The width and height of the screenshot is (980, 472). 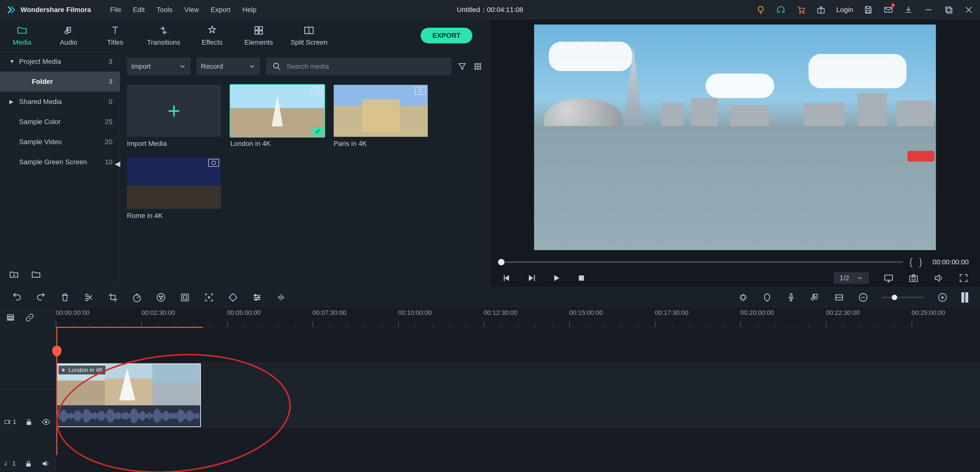 I want to click on lightbulb-icon, so click(x=761, y=10).